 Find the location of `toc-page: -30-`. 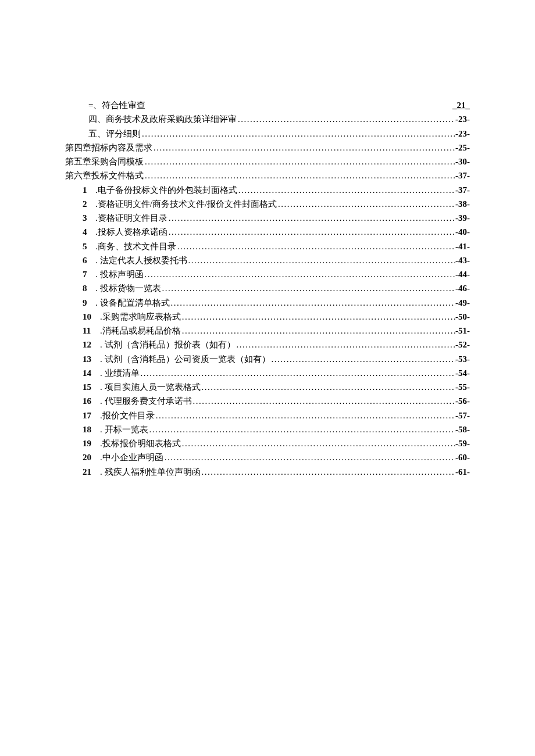

toc-page: -30- is located at coordinates (463, 162).